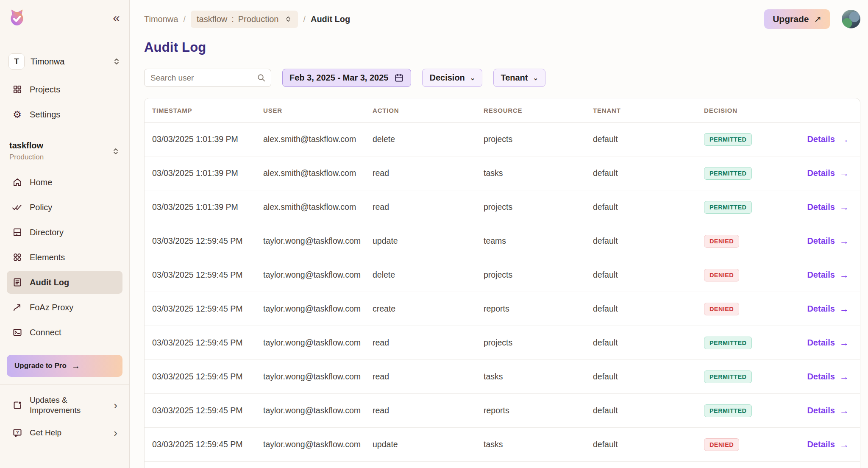 The height and width of the screenshot is (468, 868). I want to click on breadcrumb-project-pill: taskflow : Production, so click(244, 20).